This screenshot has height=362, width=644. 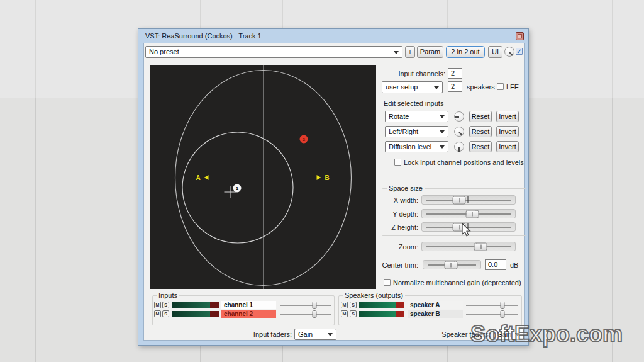 I want to click on wet-dry-knob-icon, so click(x=509, y=52).